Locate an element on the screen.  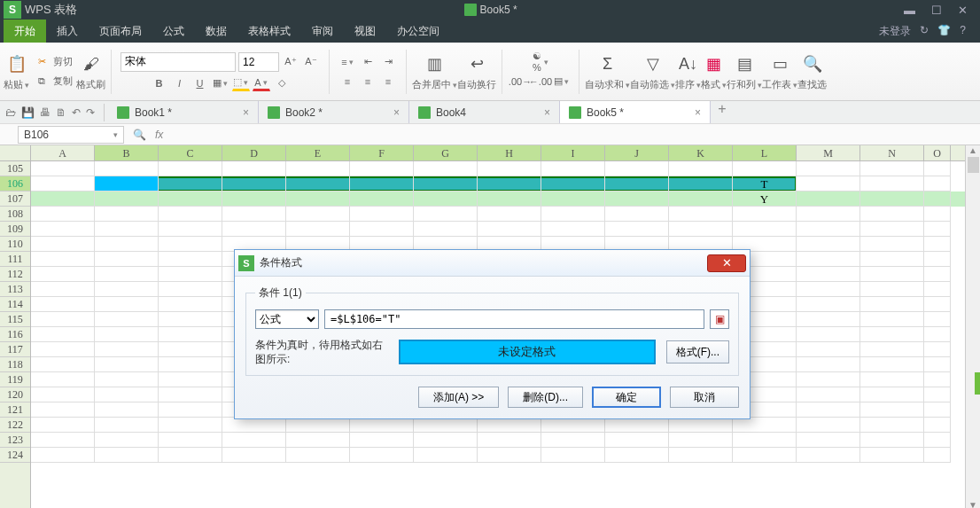
col-header-L: L is located at coordinates (765, 152).